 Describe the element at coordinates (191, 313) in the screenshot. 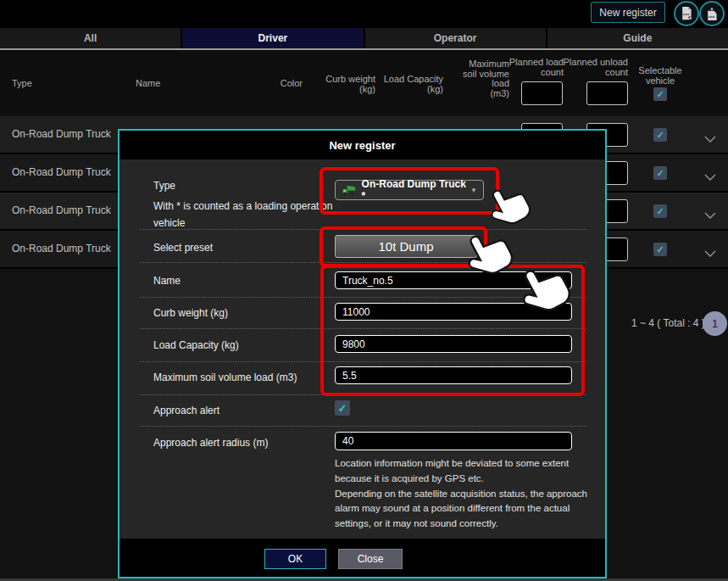

I see `curb-weight-label: Curb weight (kg)` at that location.